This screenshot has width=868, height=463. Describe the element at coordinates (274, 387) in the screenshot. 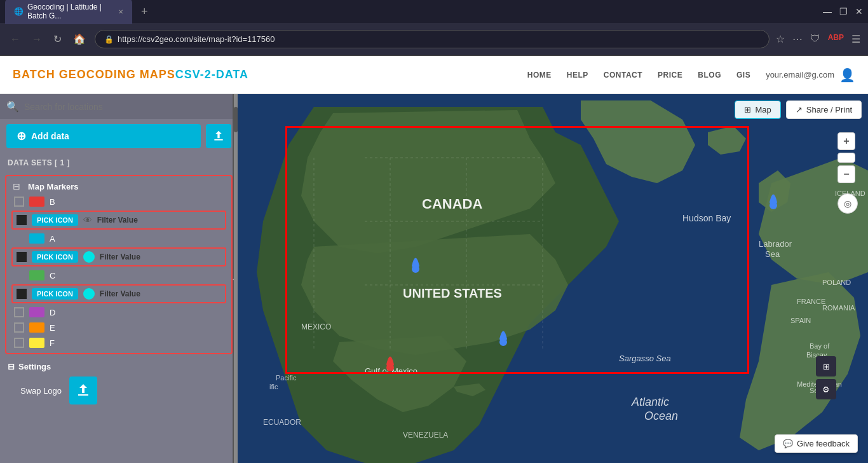

I see `svg-text: ific` at that location.